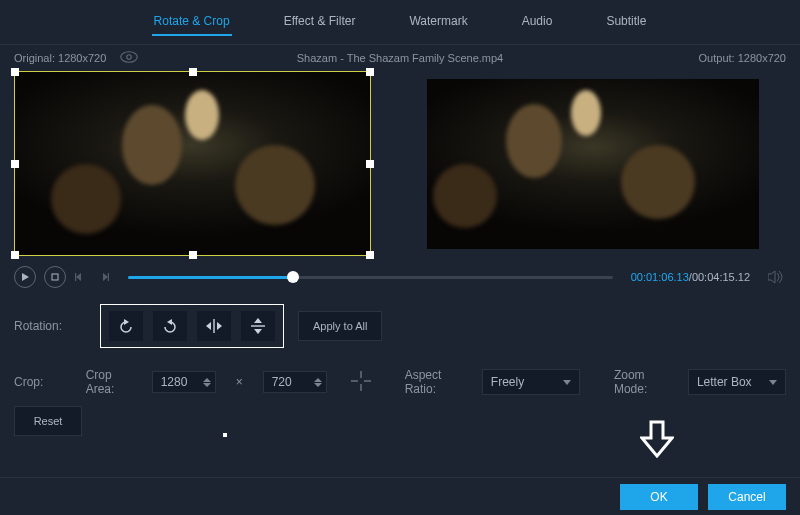 The width and height of the screenshot is (800, 515). Describe the element at coordinates (207, 380) in the screenshot. I see `width-up-icon` at that location.